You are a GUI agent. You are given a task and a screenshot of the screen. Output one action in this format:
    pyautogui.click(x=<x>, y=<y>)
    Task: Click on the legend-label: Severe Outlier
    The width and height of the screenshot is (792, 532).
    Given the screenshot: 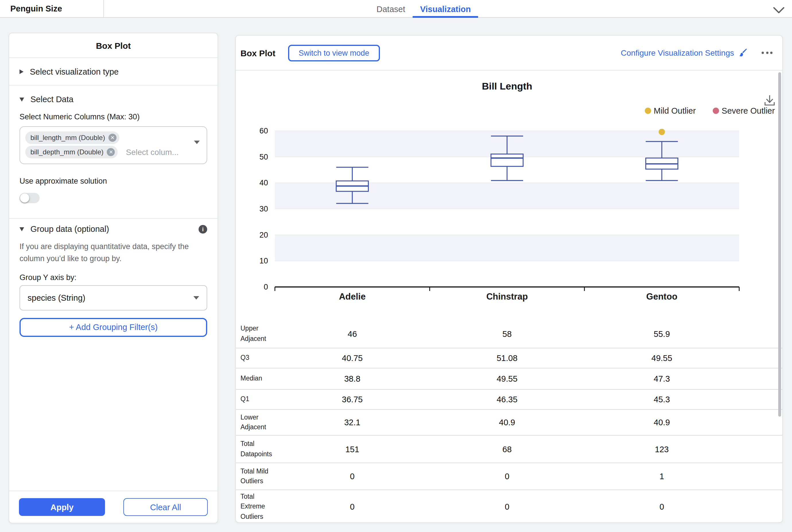 What is the action you would take?
    pyautogui.click(x=749, y=111)
    